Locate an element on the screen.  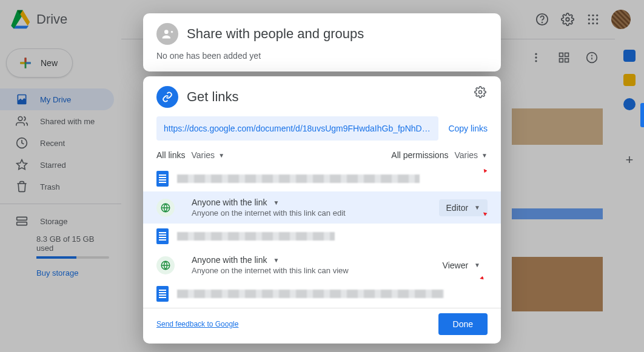
copy-links-button: Copy links is located at coordinates (468, 128).